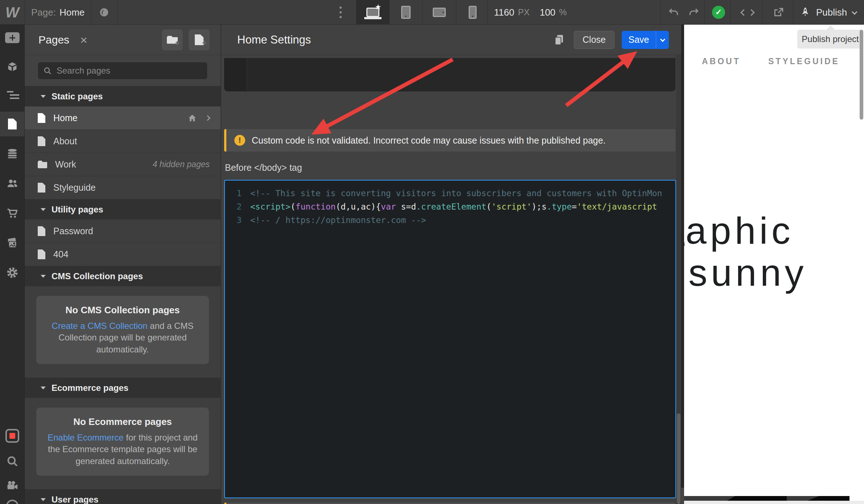  Describe the element at coordinates (639, 40) in the screenshot. I see `save-button: Save` at that location.